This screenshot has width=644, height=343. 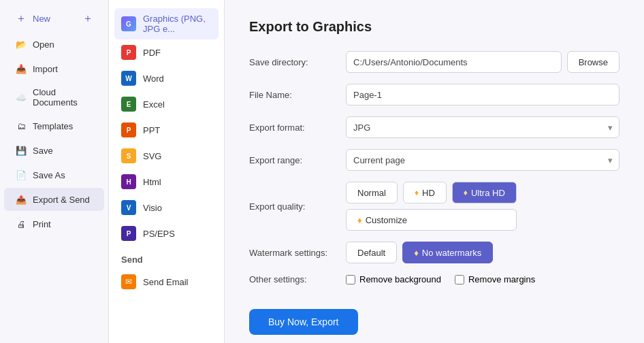 What do you see at coordinates (152, 53) in the screenshot?
I see `format-label-pdf: PDF` at bounding box center [152, 53].